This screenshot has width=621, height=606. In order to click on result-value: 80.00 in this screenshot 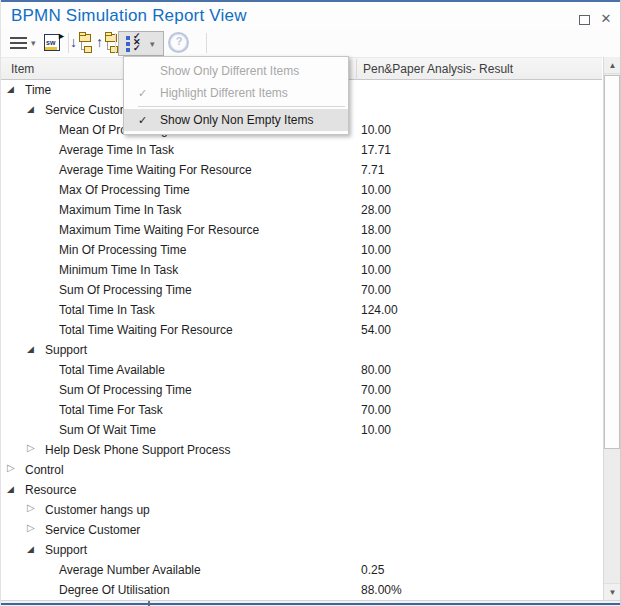, I will do `click(376, 370)`.